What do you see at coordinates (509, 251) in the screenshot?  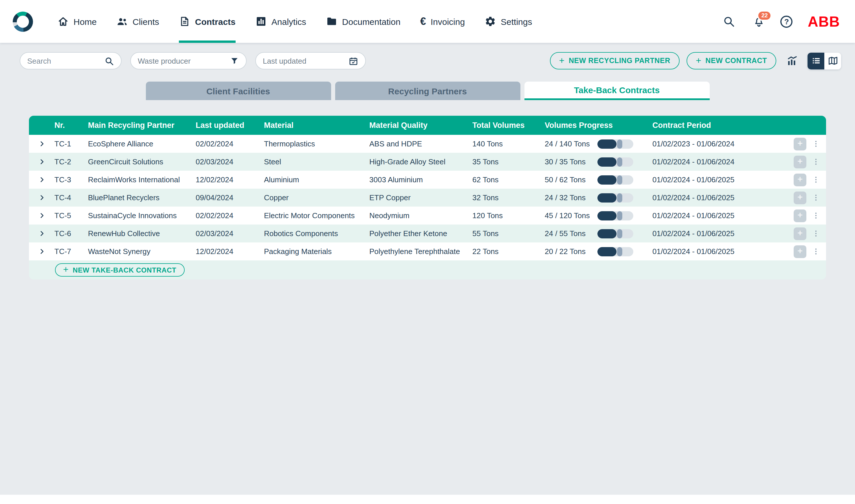 I see `row-total-volumes: 22 Tons` at bounding box center [509, 251].